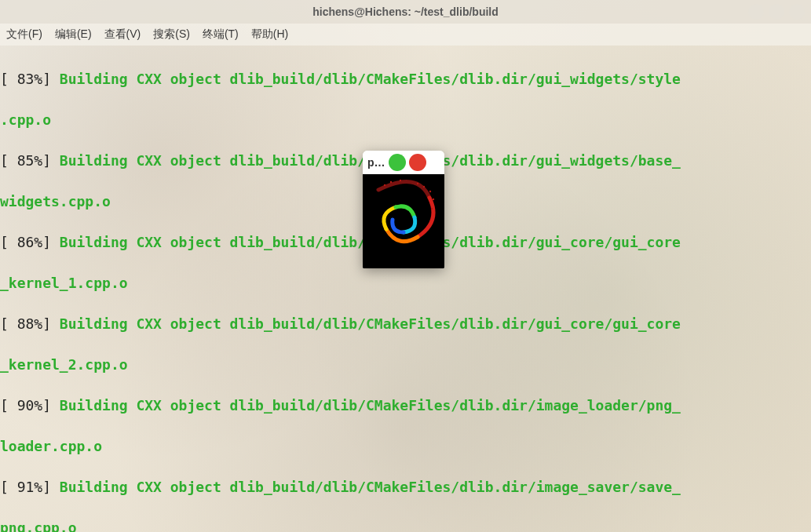 The image size is (811, 532). Describe the element at coordinates (221, 35) in the screenshot. I see `menu-terminal: 终端(T)` at that location.